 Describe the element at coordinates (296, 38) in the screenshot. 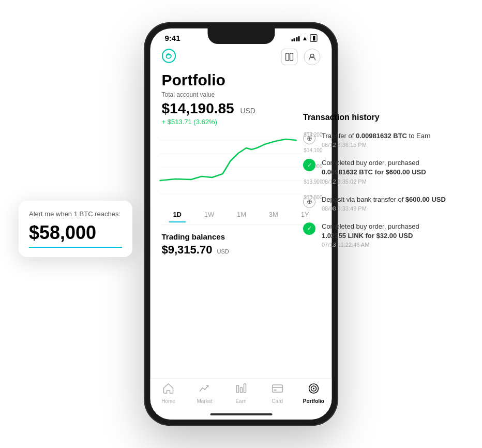

I see `signal-bars` at that location.